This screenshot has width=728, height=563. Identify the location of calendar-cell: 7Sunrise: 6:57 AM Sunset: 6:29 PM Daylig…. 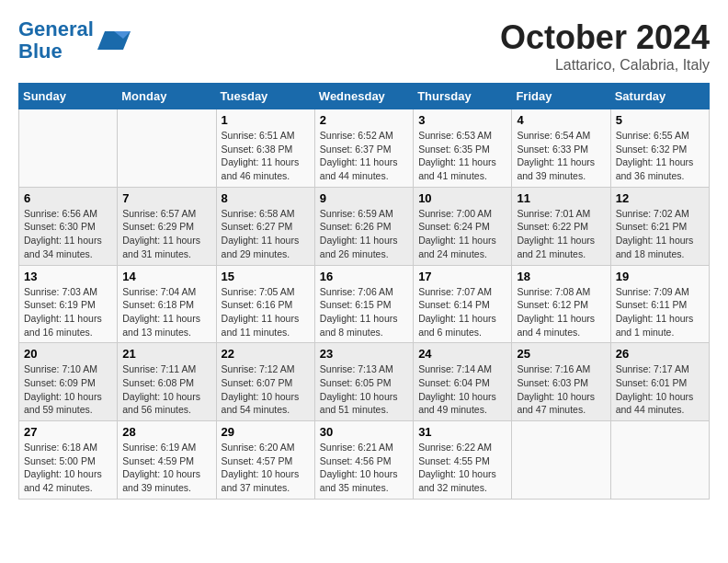
(167, 226).